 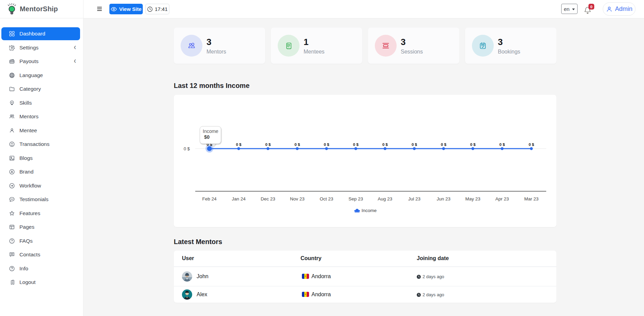 I want to click on svg-text: Nov 23, so click(x=297, y=199).